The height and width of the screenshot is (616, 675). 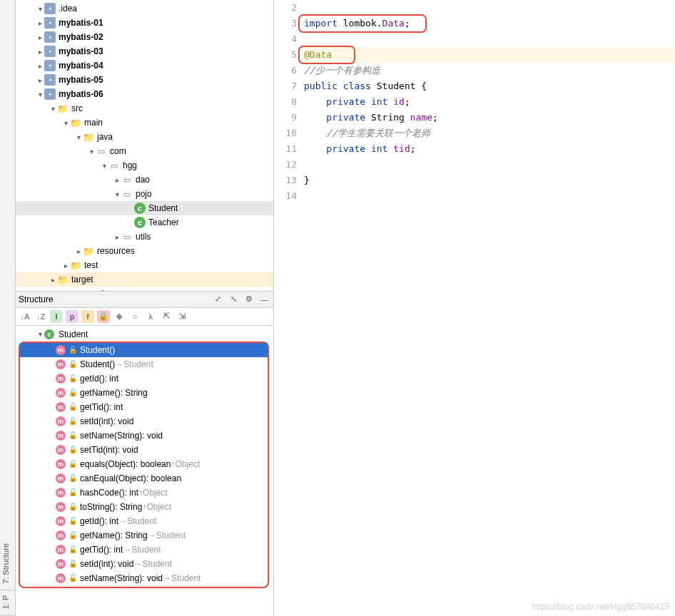 What do you see at coordinates (144, 550) in the screenshot?
I see `structure-item: m🔓getTid(): int →Student` at bounding box center [144, 550].